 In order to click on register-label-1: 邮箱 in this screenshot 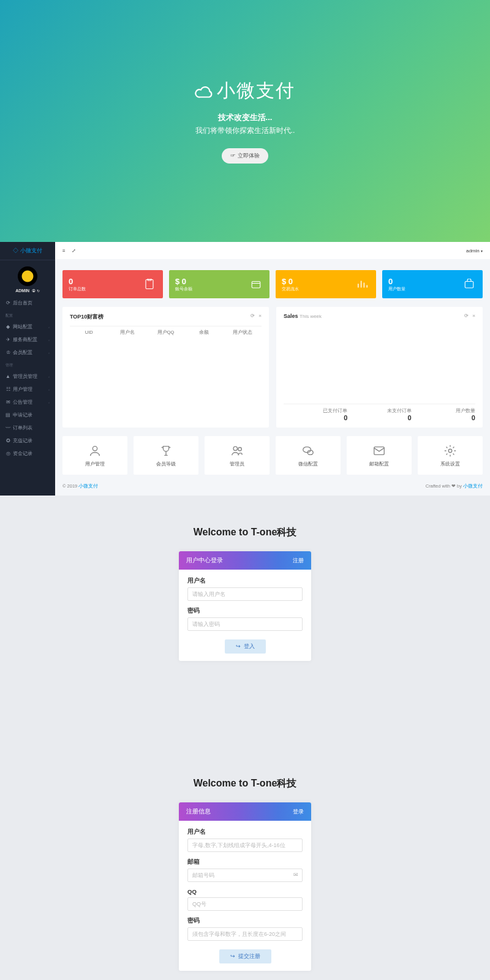, I will do `click(245, 862)`.